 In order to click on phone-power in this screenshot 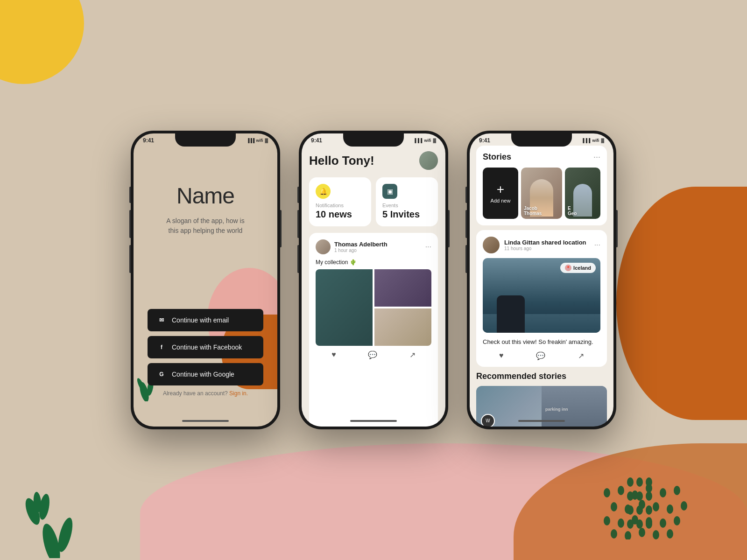, I will do `click(281, 229)`.